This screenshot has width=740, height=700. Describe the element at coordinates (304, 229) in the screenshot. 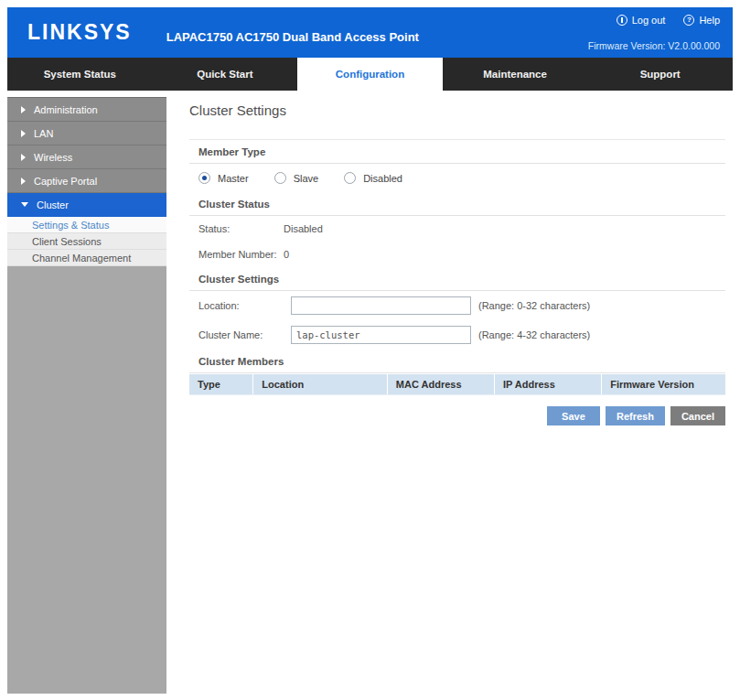

I see `status-value: Disabled` at that location.